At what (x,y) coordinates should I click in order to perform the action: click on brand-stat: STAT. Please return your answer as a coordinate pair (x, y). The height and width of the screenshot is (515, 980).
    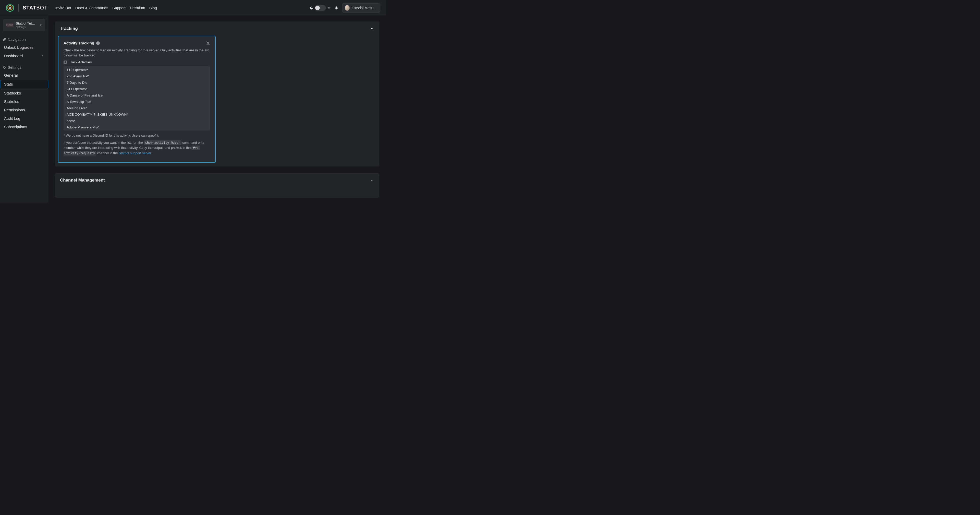
    Looking at the image, I should click on (30, 8).